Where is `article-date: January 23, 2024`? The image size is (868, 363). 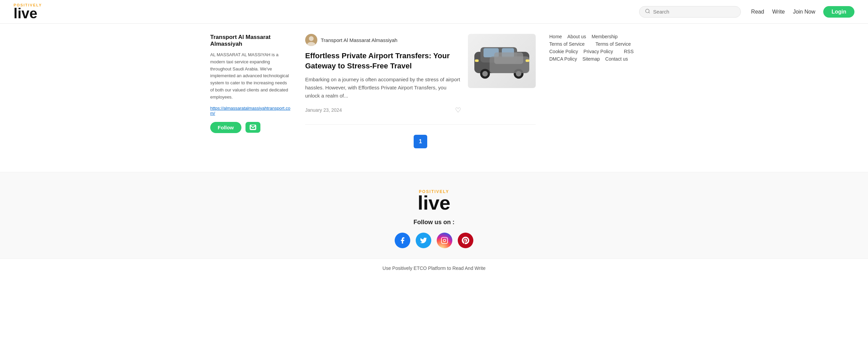 article-date: January 23, 2024 is located at coordinates (323, 110).